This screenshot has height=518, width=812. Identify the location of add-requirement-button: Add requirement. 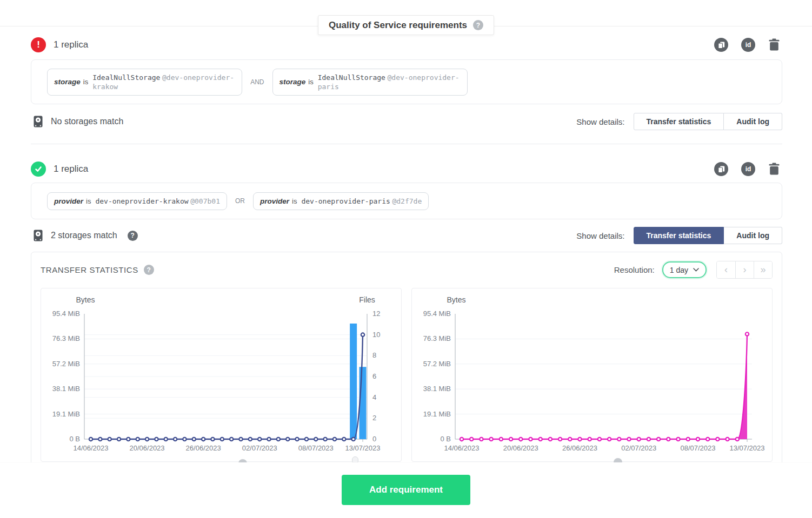
(406, 490).